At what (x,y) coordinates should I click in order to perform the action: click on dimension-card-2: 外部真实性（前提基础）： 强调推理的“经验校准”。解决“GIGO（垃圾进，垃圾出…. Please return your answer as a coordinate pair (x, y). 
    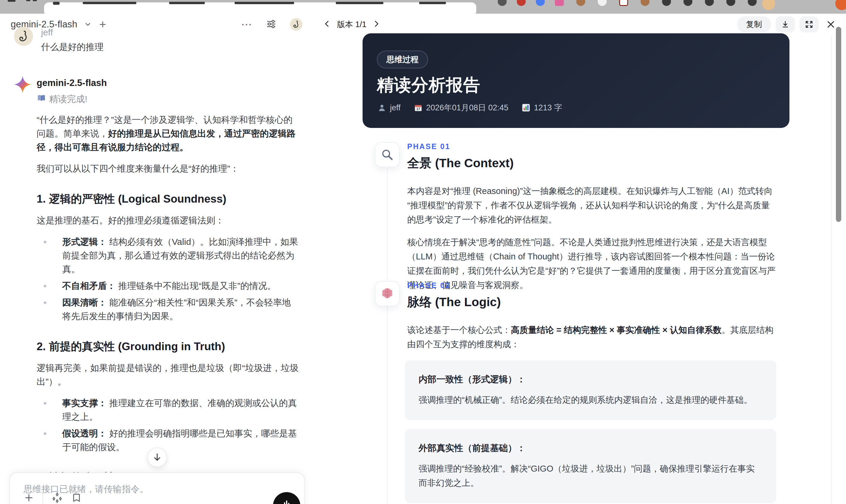
    Looking at the image, I should click on (591, 466).